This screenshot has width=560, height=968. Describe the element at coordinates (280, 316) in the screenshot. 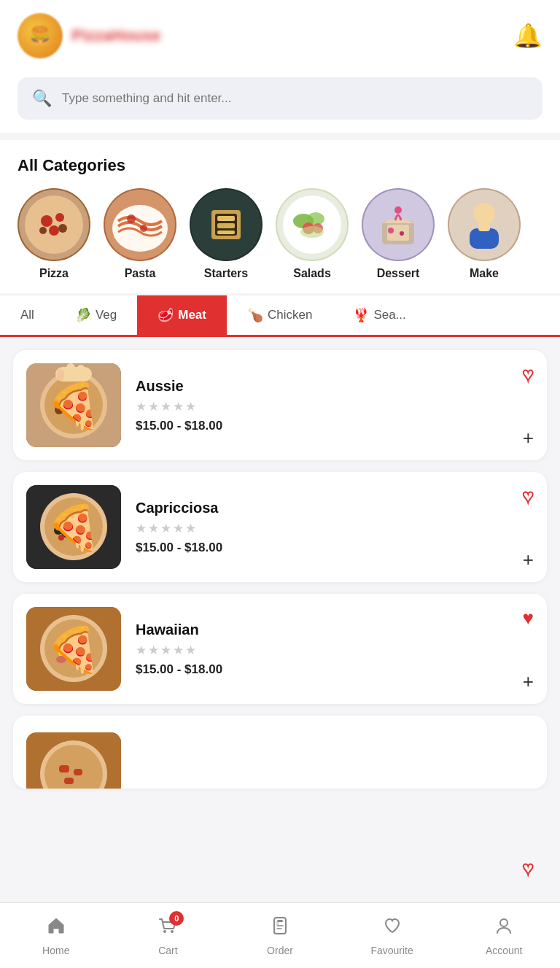

I see `filter-tabs: All 🥬 Veg 🥩 Meat 🍗 Chicken 🦞 Sea...` at that location.